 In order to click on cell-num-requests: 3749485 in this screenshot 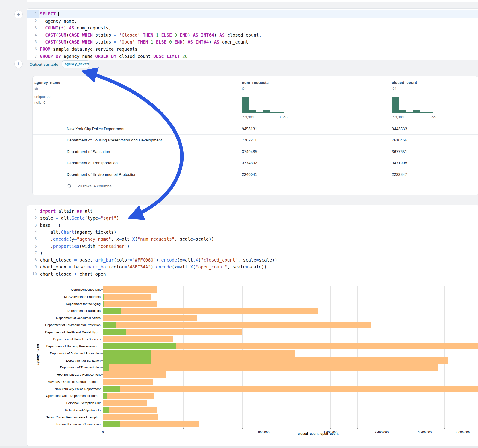, I will do `click(250, 152)`.